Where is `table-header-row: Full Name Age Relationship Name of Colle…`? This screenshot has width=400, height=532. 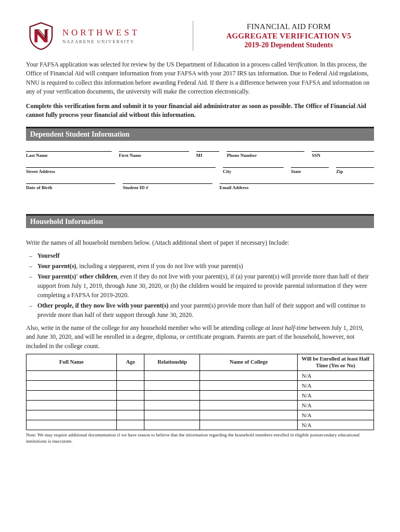 table-header-row: Full Name Age Relationship Name of Colle… is located at coordinates (201, 362).